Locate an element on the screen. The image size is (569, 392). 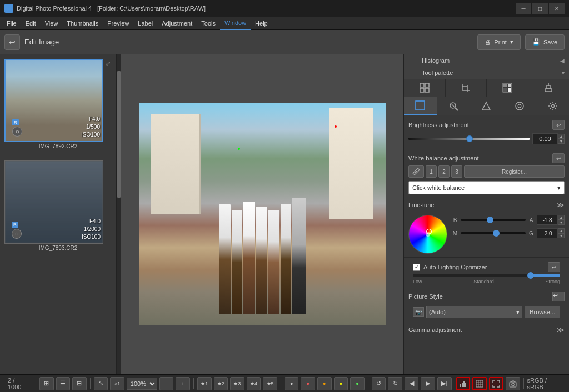
wb-button-3: 3 is located at coordinates (457, 172).